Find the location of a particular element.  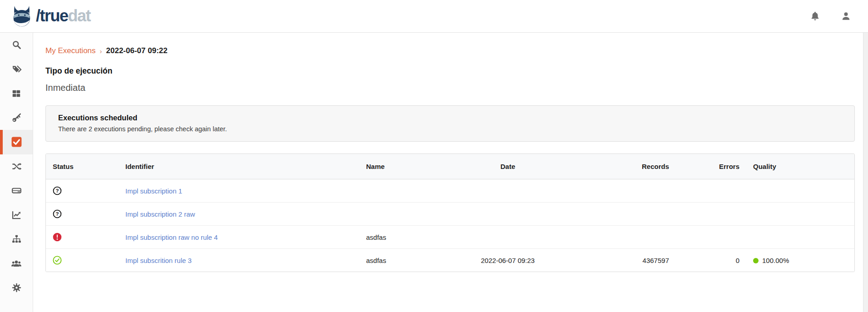

column-header-identifier: Identifier is located at coordinates (239, 167).